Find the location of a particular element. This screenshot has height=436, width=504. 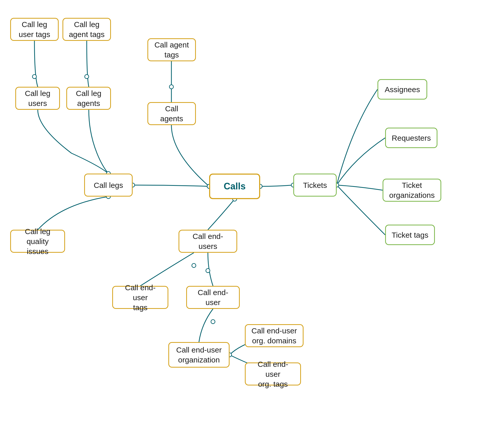

call-end-users-label: Call end-users is located at coordinates (208, 241).